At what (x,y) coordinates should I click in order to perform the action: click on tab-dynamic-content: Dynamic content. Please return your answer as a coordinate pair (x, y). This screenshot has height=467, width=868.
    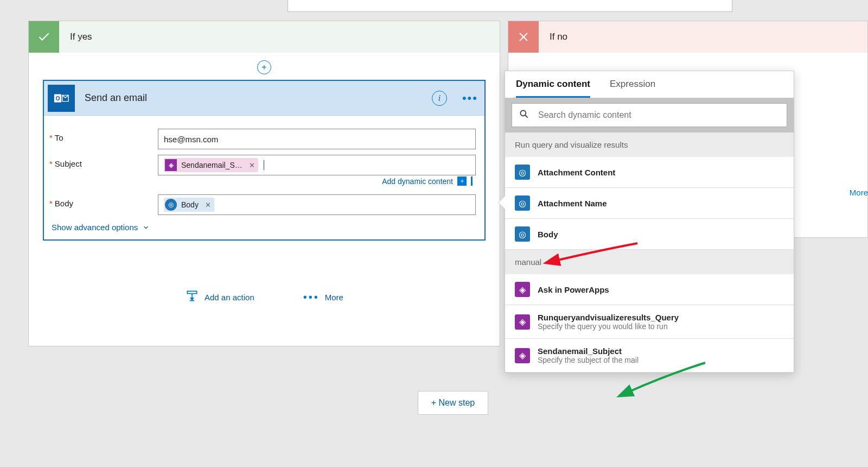
    Looking at the image, I should click on (553, 88).